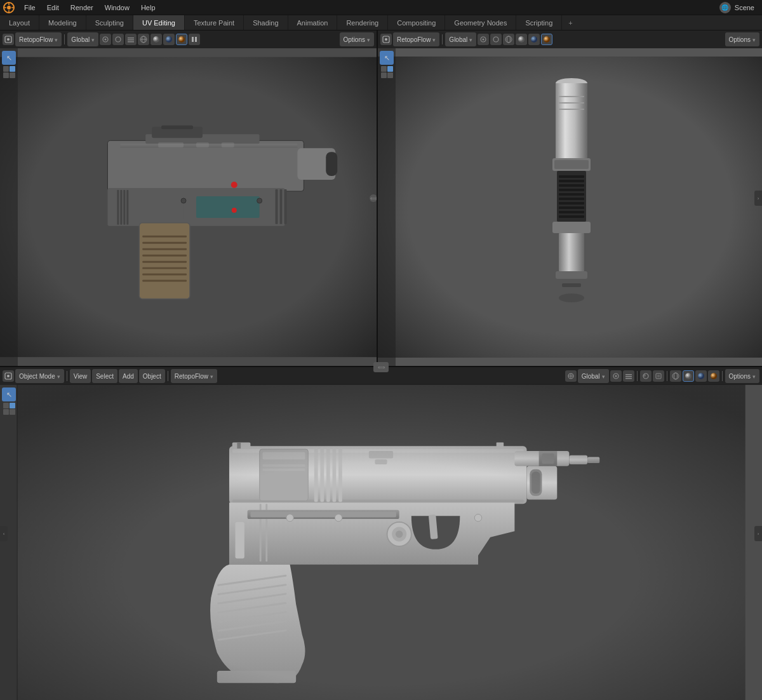 Image resolution: width=762 pixels, height=700 pixels. I want to click on menu-help: Help, so click(149, 8).